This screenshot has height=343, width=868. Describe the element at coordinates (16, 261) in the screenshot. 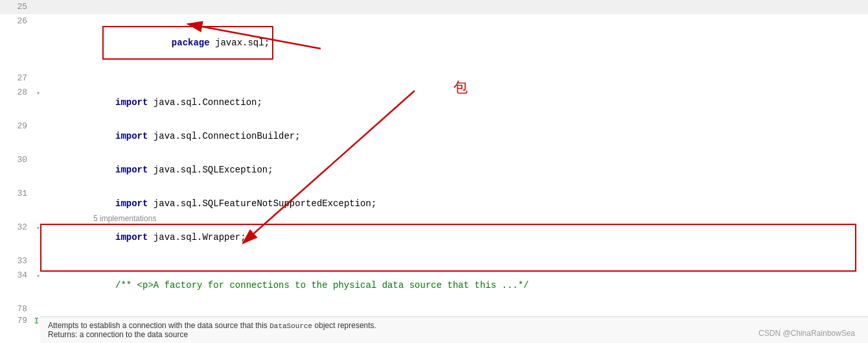

I see `line-number: 33` at that location.